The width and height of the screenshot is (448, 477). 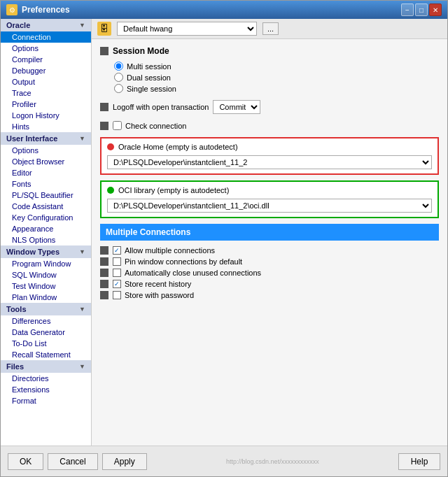 I want to click on maximize-button: □, so click(x=421, y=10).